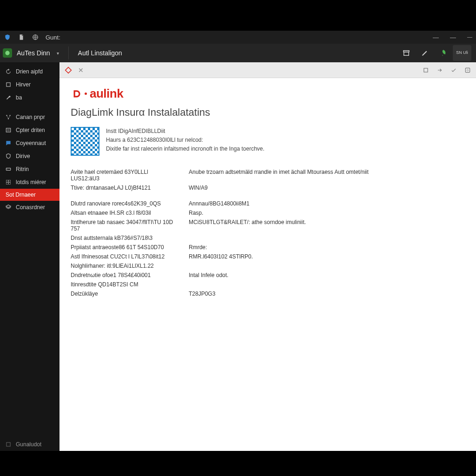 The image size is (476, 476). What do you see at coordinates (124, 225) in the screenshot?
I see `info-key: Itntlherure tab nasaec 34047/fllTI\TU 10…` at bounding box center [124, 225].